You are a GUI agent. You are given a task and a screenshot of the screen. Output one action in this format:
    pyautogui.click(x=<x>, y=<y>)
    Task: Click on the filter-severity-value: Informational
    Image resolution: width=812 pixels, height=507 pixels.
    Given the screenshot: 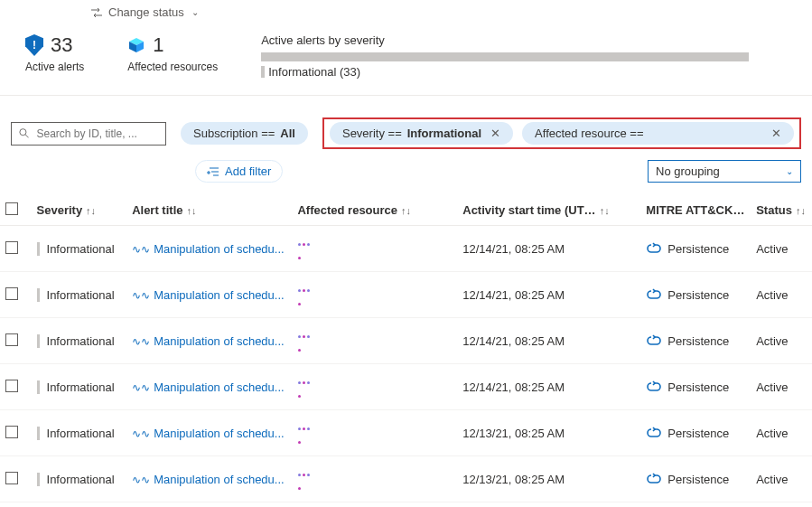 What is the action you would take?
    pyautogui.click(x=444, y=134)
    